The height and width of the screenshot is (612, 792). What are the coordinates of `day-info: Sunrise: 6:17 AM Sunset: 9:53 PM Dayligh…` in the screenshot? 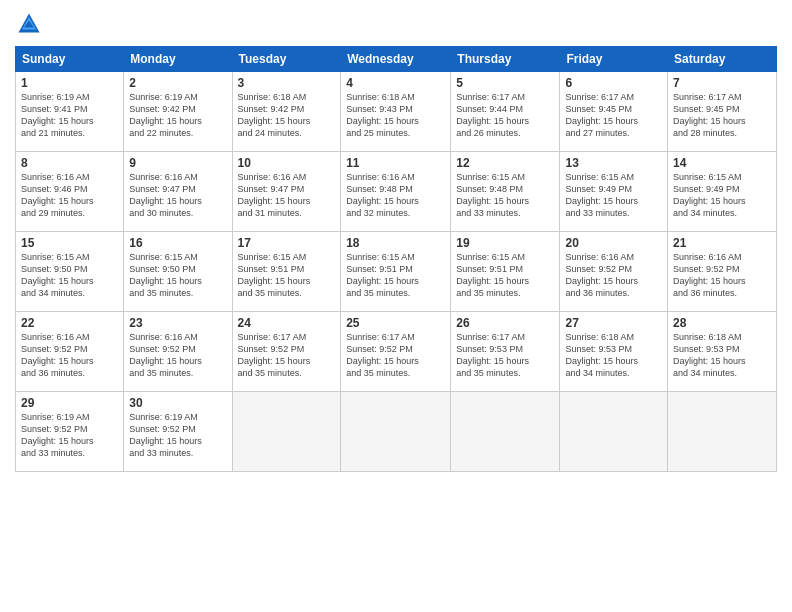 It's located at (505, 356).